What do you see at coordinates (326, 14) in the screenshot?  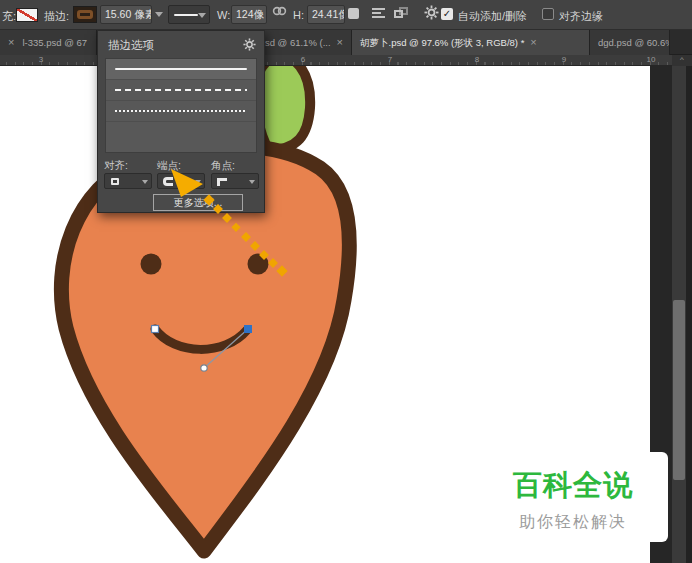 I see `shape-height-input: 24.41像` at bounding box center [326, 14].